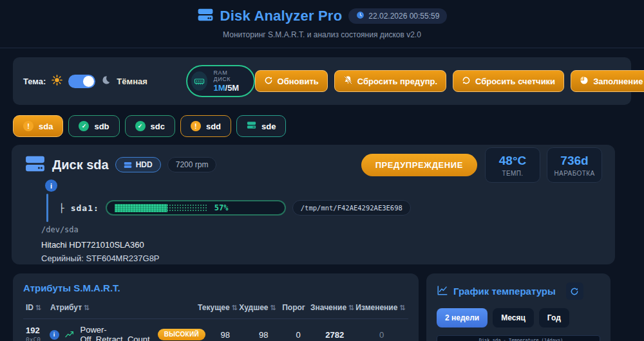  Describe the element at coordinates (89, 81) in the screenshot. I see `theme-toggle-knob` at that location.